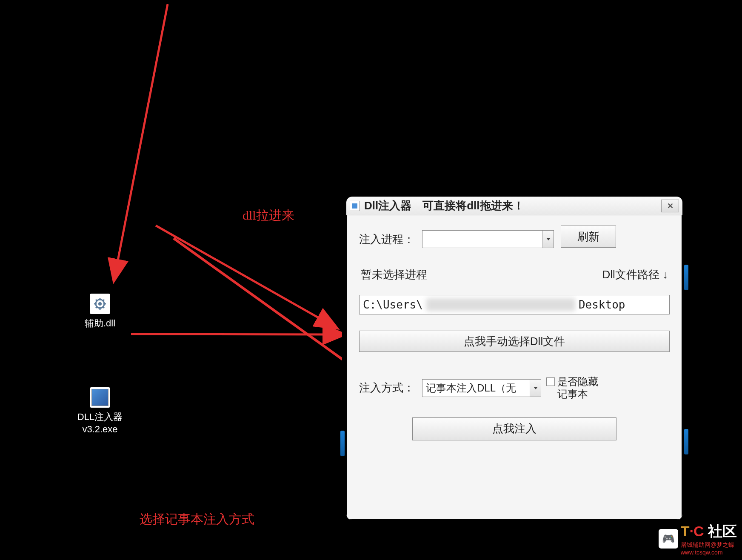 This screenshot has width=742, height=560. I want to click on app-icon, so click(355, 206).